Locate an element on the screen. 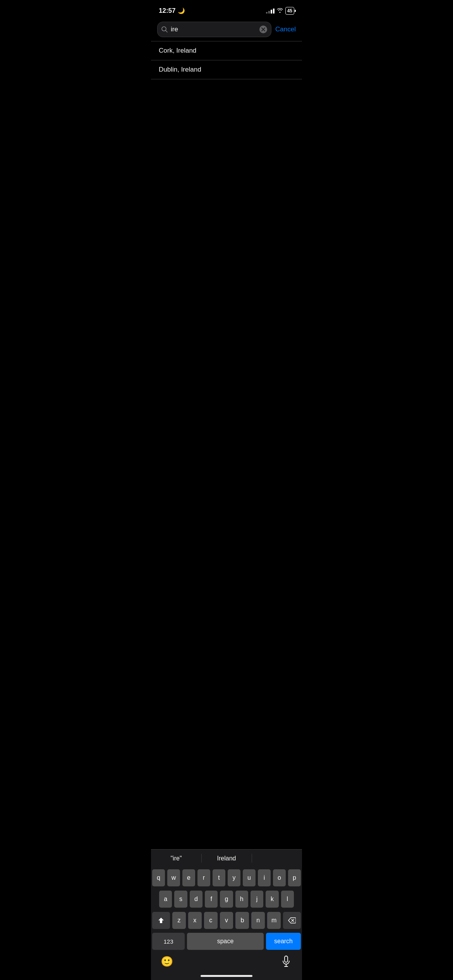 The height and width of the screenshot is (980, 453). result-label-dublin: Dublin, Ireland is located at coordinates (180, 70).